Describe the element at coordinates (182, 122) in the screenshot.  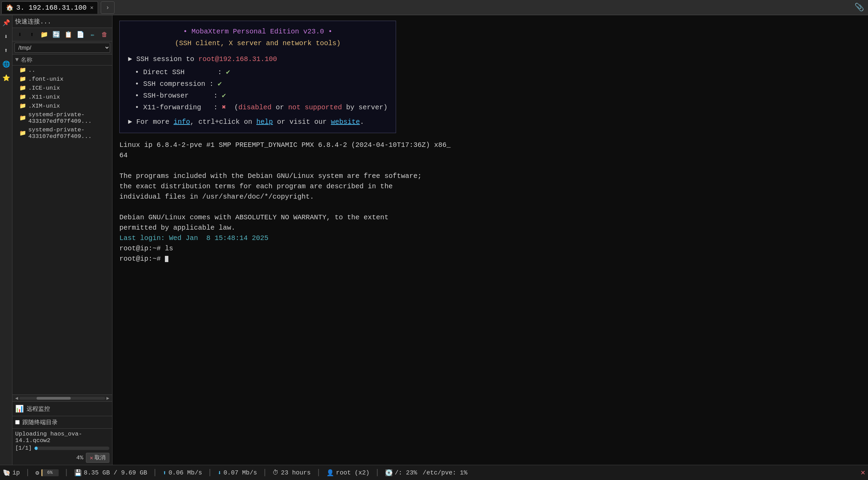
I see `info-link: info` at that location.